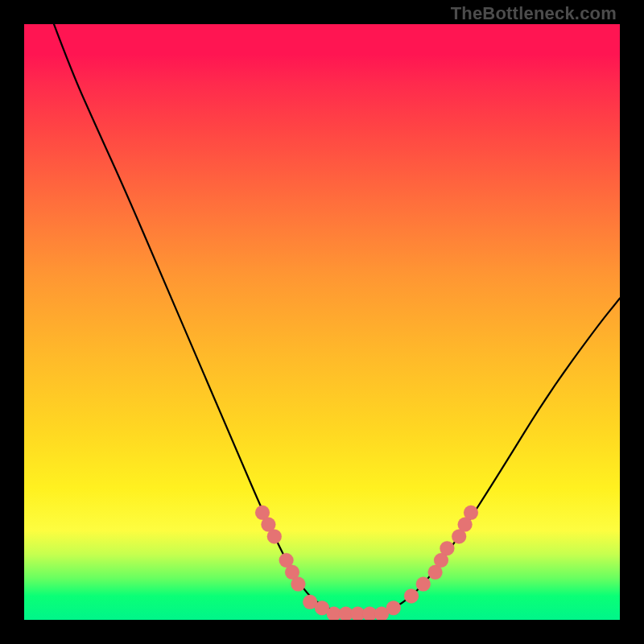  Describe the element at coordinates (534, 14) in the screenshot. I see `watermark-text: TheBottleneck.com` at that location.